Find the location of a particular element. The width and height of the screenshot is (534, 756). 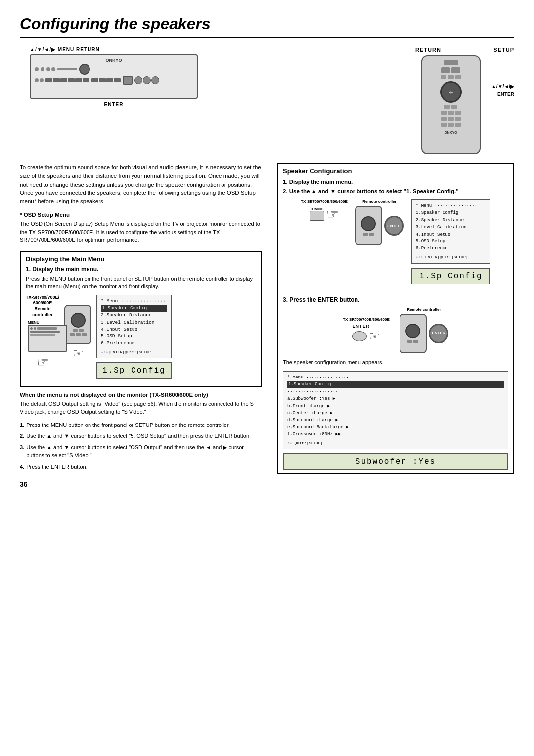

config-menu-selected: 1.Speaker Config is located at coordinates (396, 384).